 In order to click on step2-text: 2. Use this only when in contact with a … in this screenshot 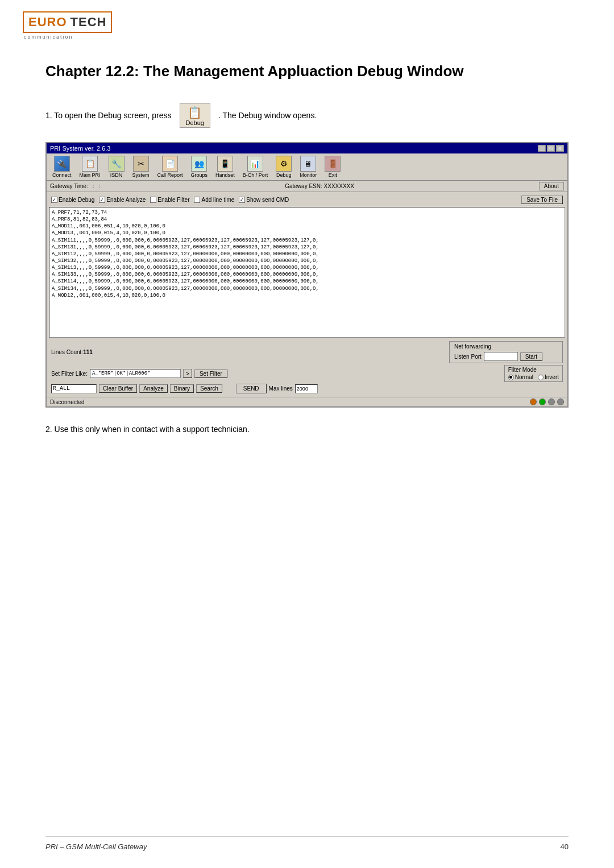, I will do `click(307, 429)`.